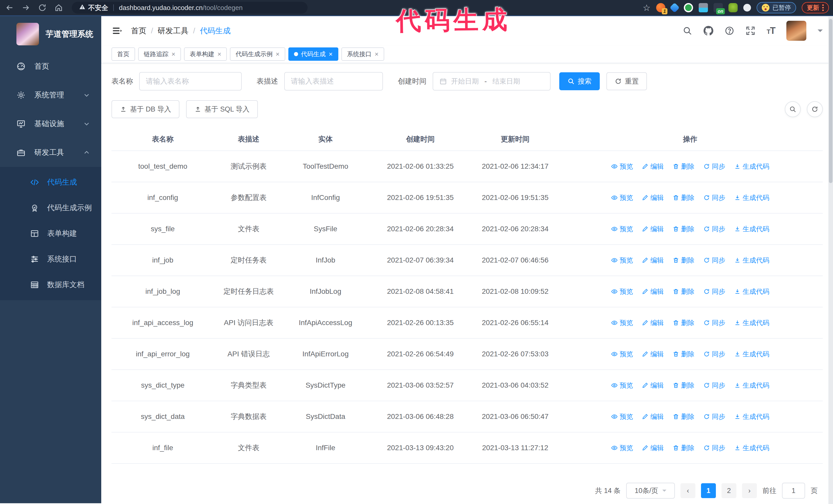 Image resolution: width=833 pixels, height=504 pixels. Describe the element at coordinates (139, 31) in the screenshot. I see `breadcrumb-home: 首页` at that location.